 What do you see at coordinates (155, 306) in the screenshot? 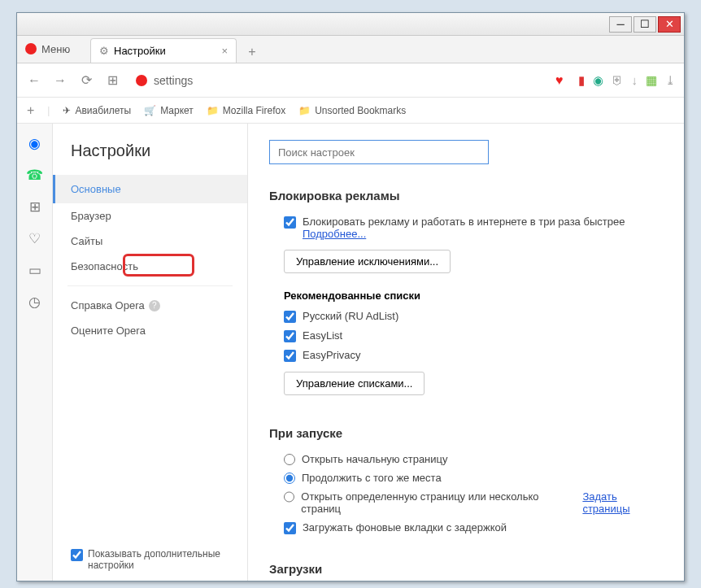
I see `question-icon: ?` at bounding box center [155, 306].